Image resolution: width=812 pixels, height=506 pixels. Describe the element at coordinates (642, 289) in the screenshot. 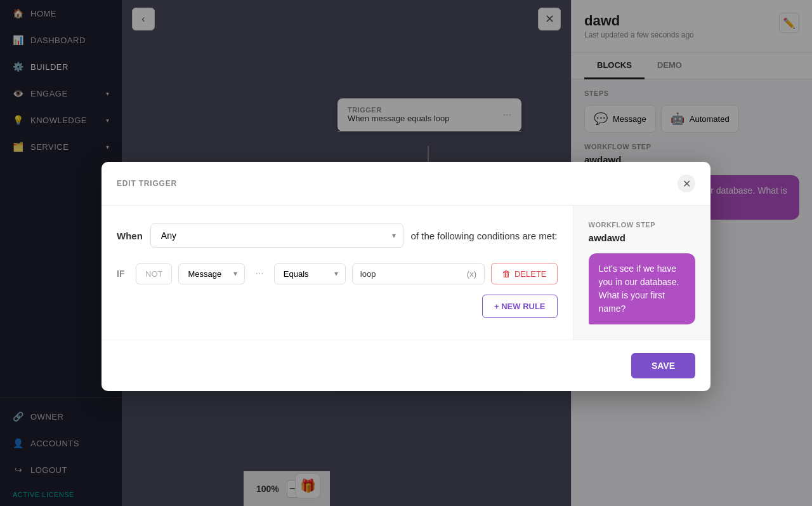

I see `modal-chat-bubble: Let's see if we have you in our database…` at that location.